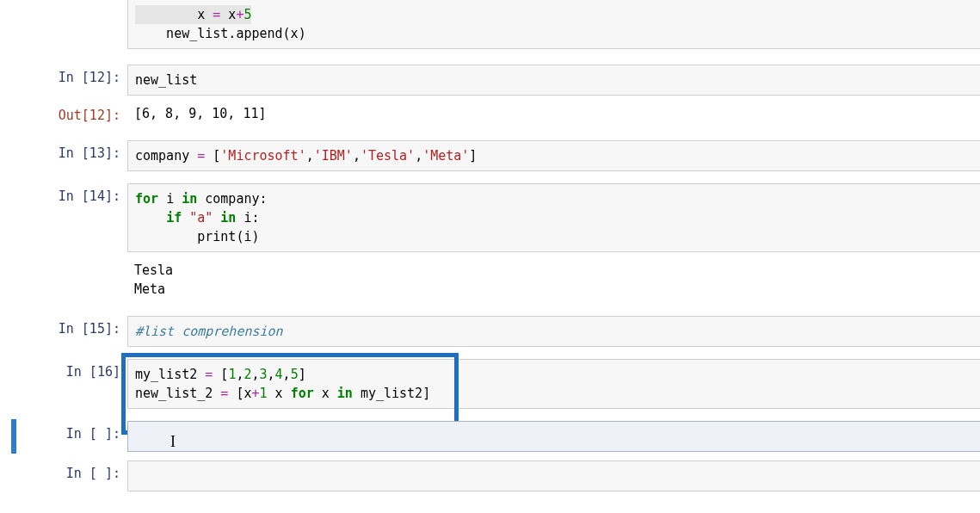 The height and width of the screenshot is (513, 980). What do you see at coordinates (490, 331) in the screenshot?
I see `code-cell-15: In [15]: #list comprehension` at bounding box center [490, 331].